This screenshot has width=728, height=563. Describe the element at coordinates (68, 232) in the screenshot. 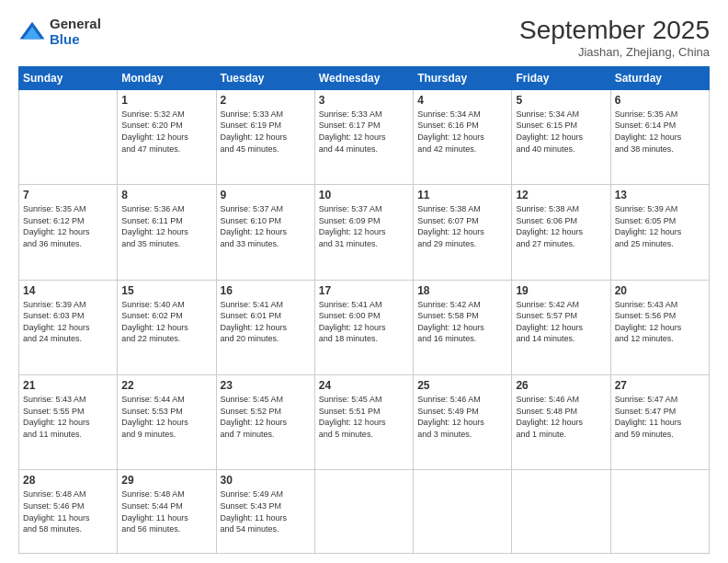

I see `table-row: 7Sunrise: 5:35 AM Sunset: 6:12 PM Daylig…` at that location.